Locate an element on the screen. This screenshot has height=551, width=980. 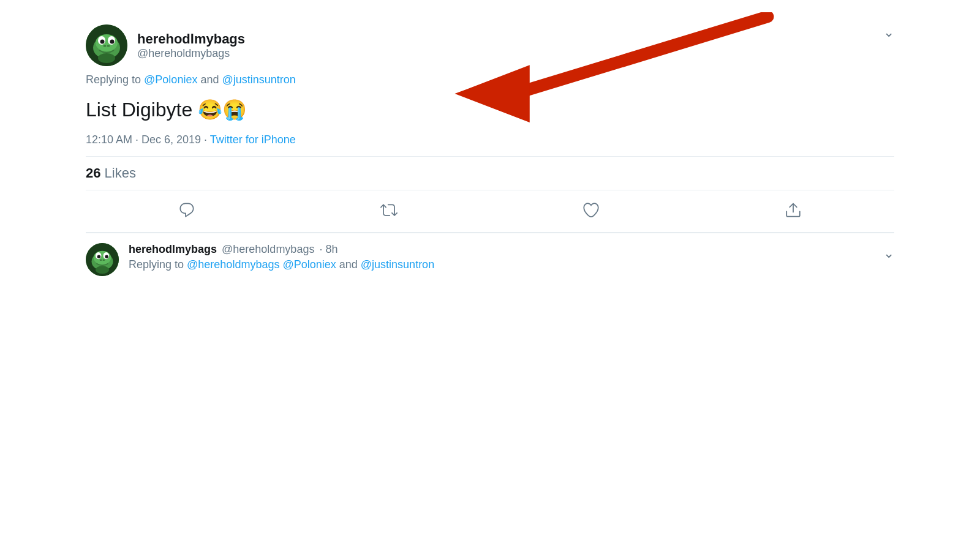
reply-avatar is located at coordinates (102, 260).